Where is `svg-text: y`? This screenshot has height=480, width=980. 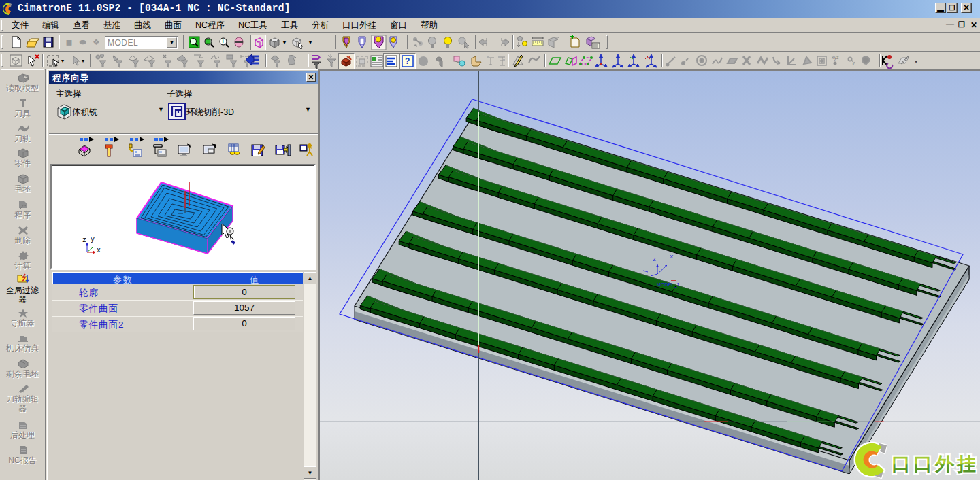 svg-text: y is located at coordinates (93, 239).